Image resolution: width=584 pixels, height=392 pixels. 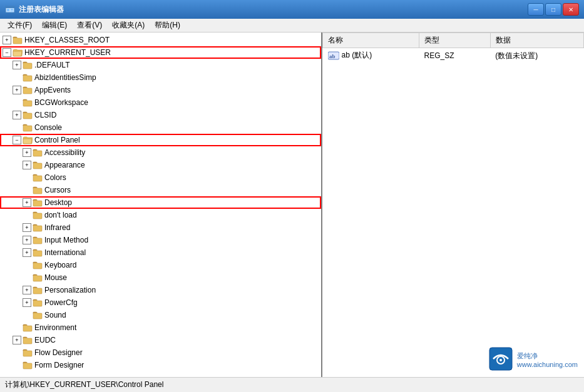 What do you see at coordinates (67, 40) in the screenshot?
I see `tree-label: HKEY_CLASSES_ROOT` at bounding box center [67, 40].